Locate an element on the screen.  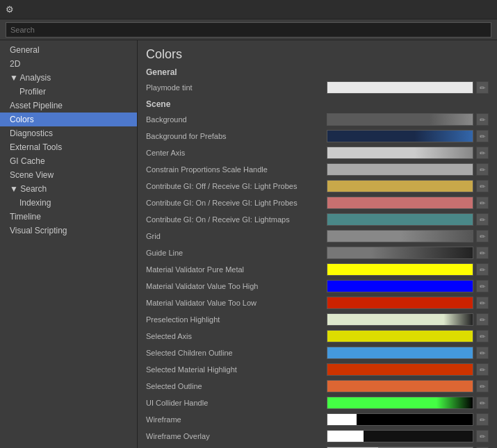
color-label: Selected Material Highlight is located at coordinates (236, 370).